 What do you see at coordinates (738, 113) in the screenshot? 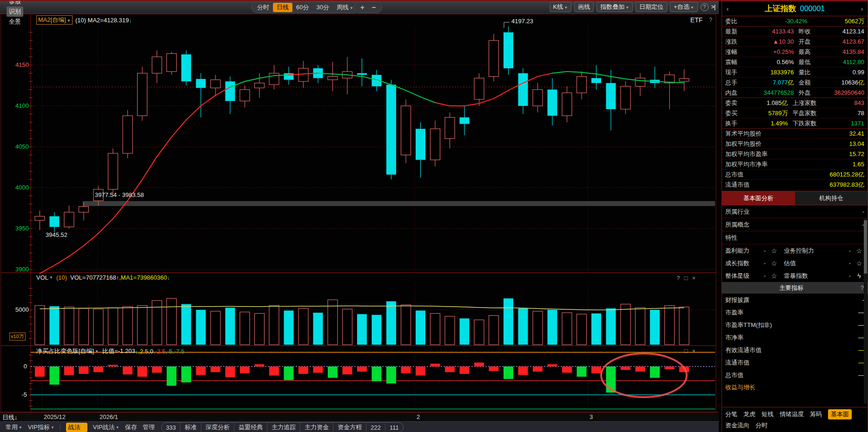
I see `quote-label: 委买` at bounding box center [738, 113].